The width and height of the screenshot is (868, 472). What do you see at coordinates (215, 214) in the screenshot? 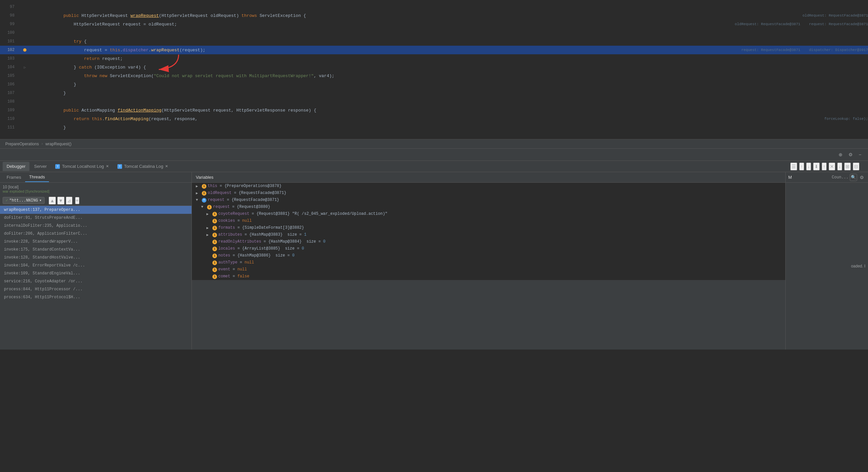
I see `var-icon-coyote: i` at bounding box center [215, 214].